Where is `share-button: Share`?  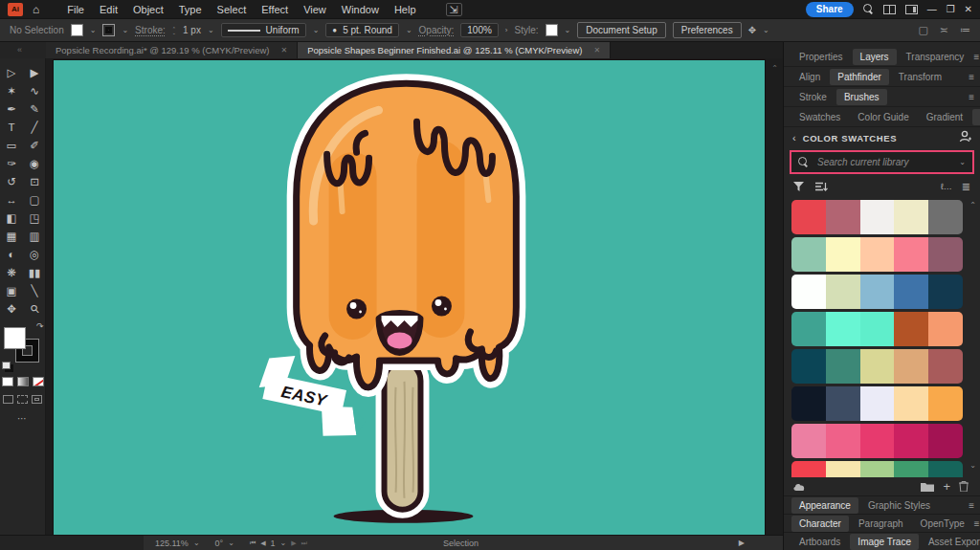
share-button: Share is located at coordinates (830, 10).